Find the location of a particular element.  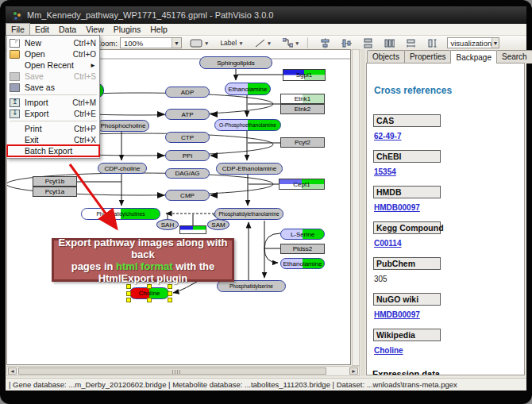

pathway-node-ppi: PPi is located at coordinates (187, 156).